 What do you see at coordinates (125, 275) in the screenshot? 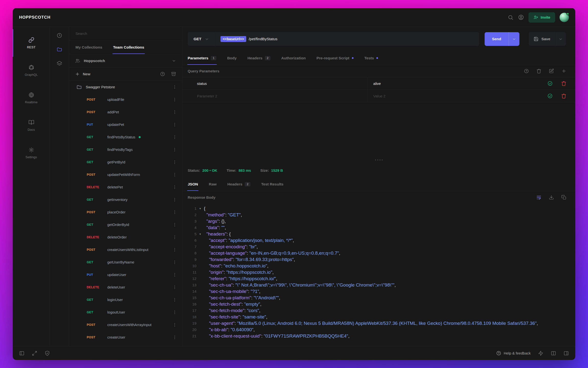
I see `collection-request: PUT updateUser` at bounding box center [125, 275].